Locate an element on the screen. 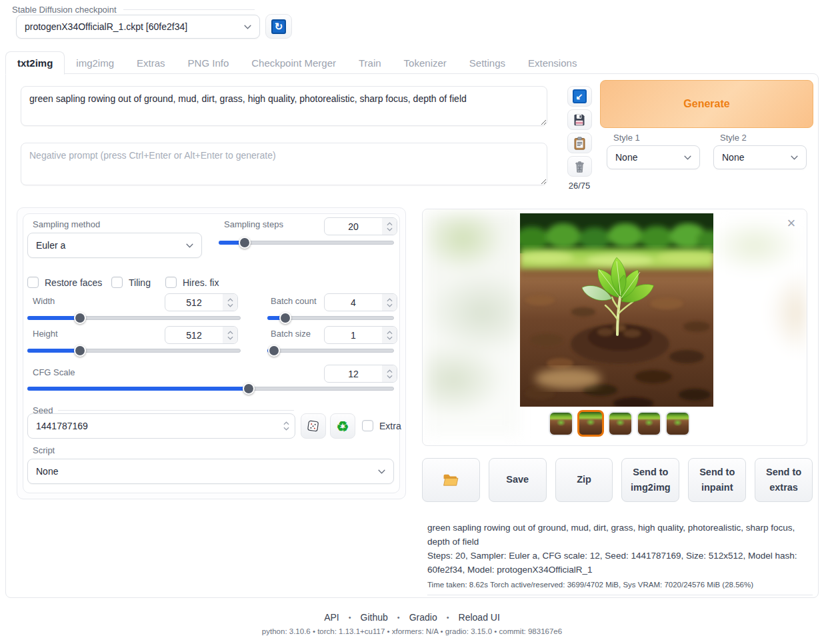 The image size is (824, 644). generation-info-params: Steps: 20, Sampler: Euler a, CFG scale: … is located at coordinates (620, 563).